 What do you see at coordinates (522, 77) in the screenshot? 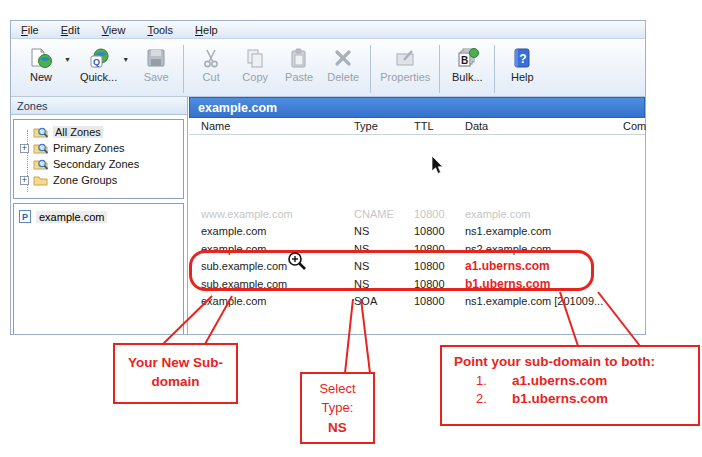
I see `help-button-label: Help` at bounding box center [522, 77].